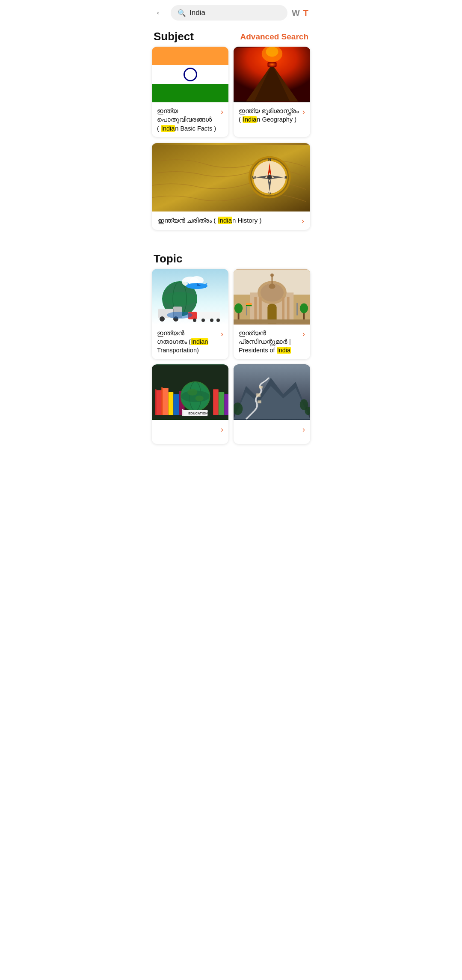 Image resolution: width=462 pixels, height=980 pixels. I want to click on header-icons: W T, so click(300, 13).